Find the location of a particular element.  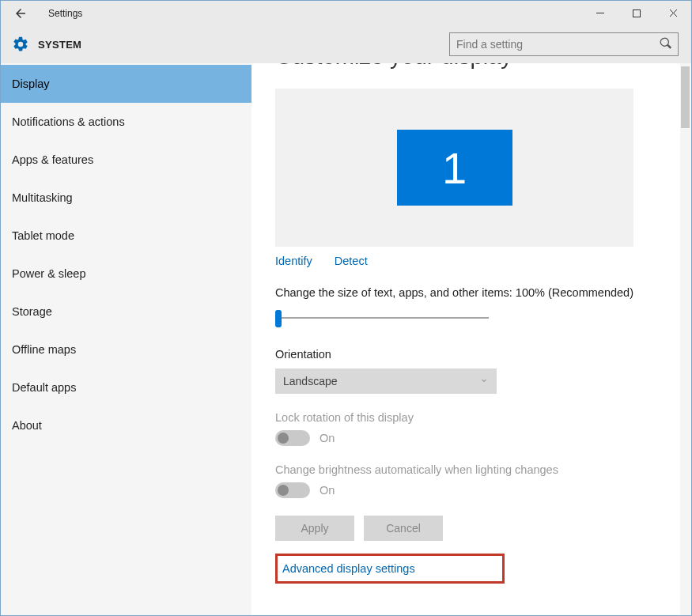

sidebar-item-default-apps: Default apps is located at coordinates (127, 387).